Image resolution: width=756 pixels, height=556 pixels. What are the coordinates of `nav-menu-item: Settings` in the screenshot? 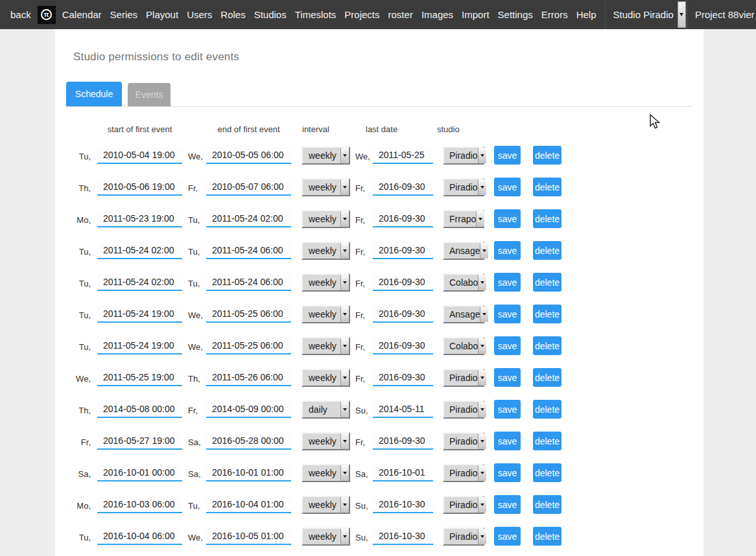 It's located at (515, 14).